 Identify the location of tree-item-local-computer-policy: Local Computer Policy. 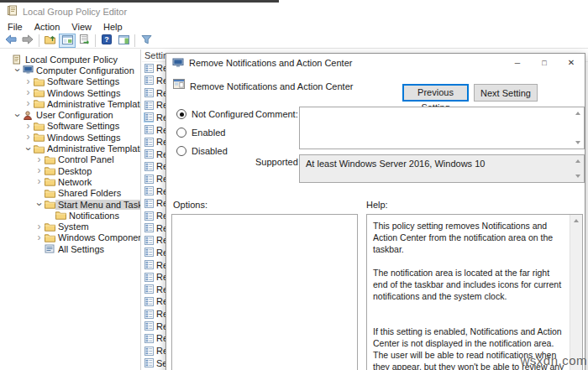
(71, 59).